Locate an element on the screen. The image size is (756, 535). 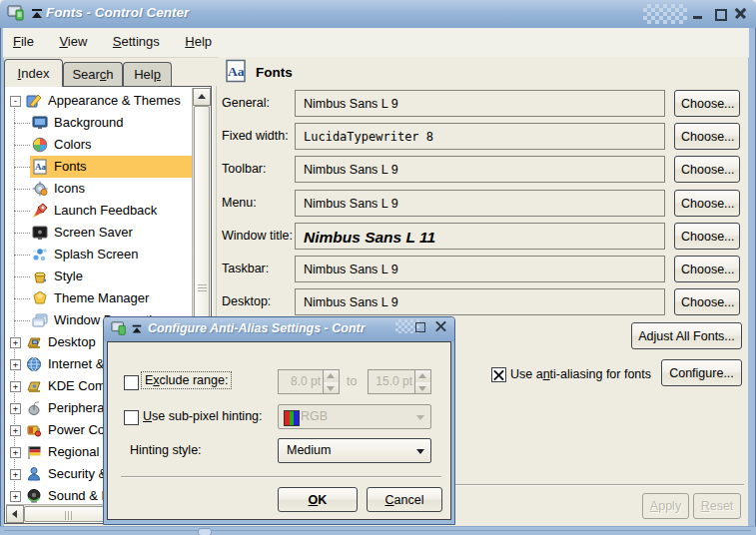
exclude-range-checkbox is located at coordinates (132, 383).